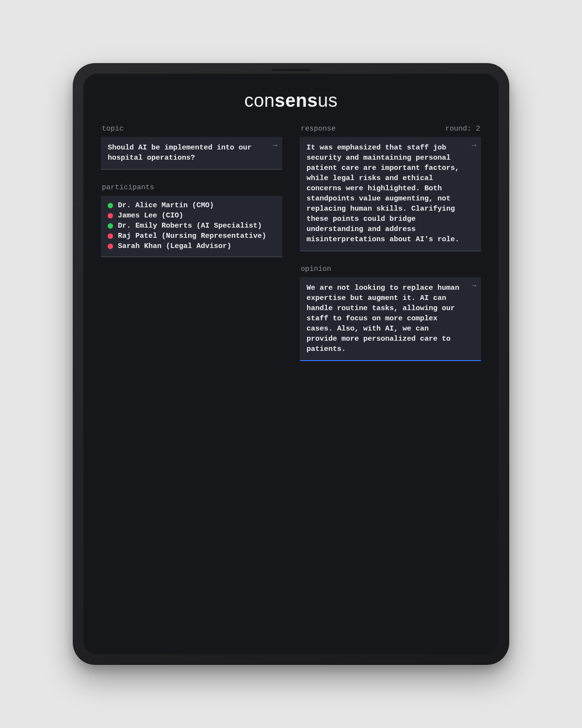 This screenshot has height=728, width=582. What do you see at coordinates (166, 206) in the screenshot?
I see `participant-name: Dr. Alice Martin (CMO)` at bounding box center [166, 206].